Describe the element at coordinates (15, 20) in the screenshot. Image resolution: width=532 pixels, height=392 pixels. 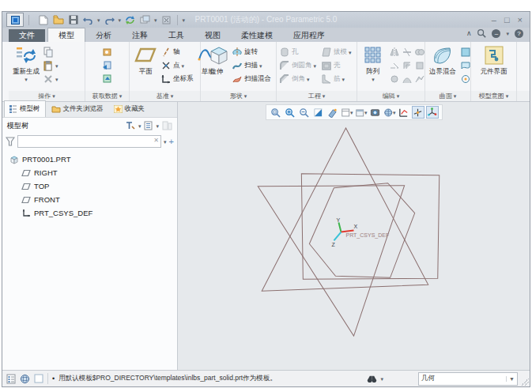
I see `app-icon` at that location.